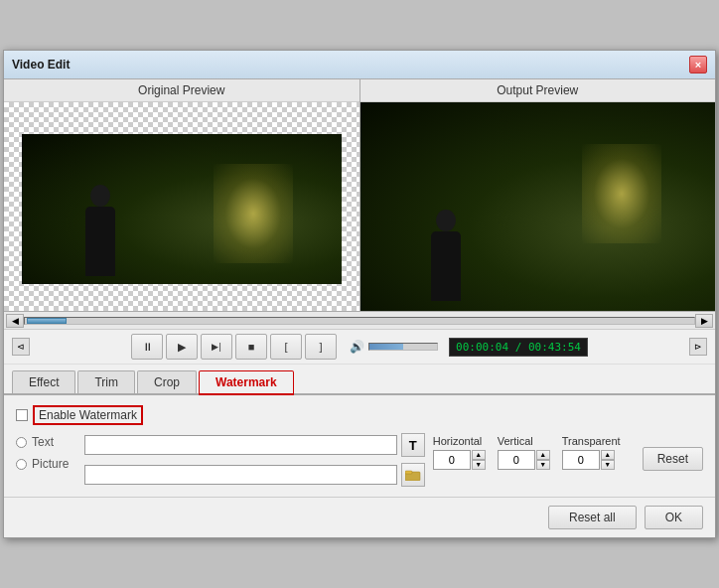 The height and width of the screenshot is (588, 719). Describe the element at coordinates (44, 381) in the screenshot. I see `tab-effect: Effect` at that location.